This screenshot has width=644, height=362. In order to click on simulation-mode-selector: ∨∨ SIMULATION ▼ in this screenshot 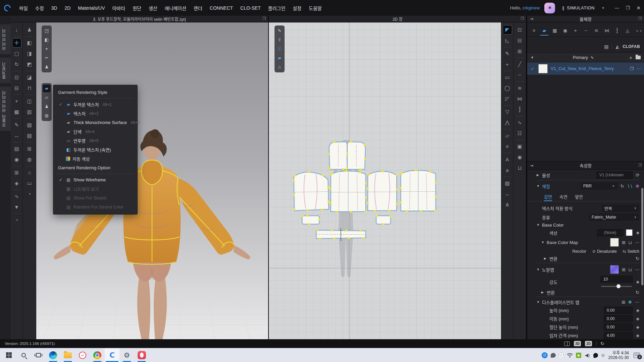, I will do `click(583, 8)`.